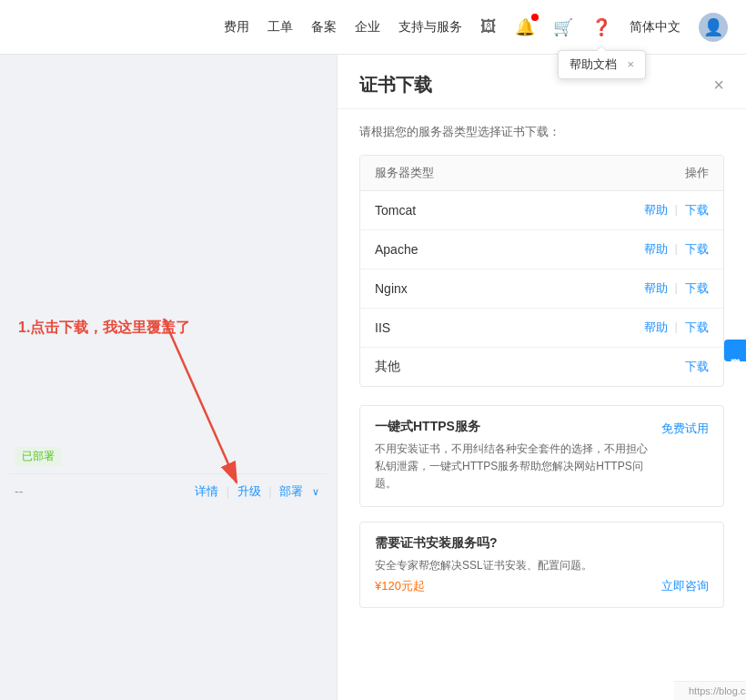 This screenshot has height=700, width=746. Describe the element at coordinates (104, 328) in the screenshot. I see `annotation-1-text: 1.点击下载，我这里覆盖了` at that location.